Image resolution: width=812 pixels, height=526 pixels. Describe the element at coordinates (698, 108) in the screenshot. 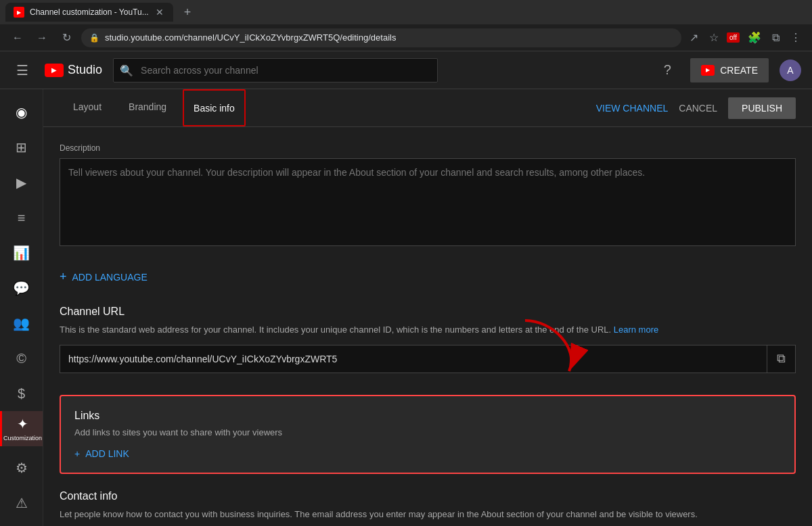

I see `cancel-button: CANCEL` at that location.